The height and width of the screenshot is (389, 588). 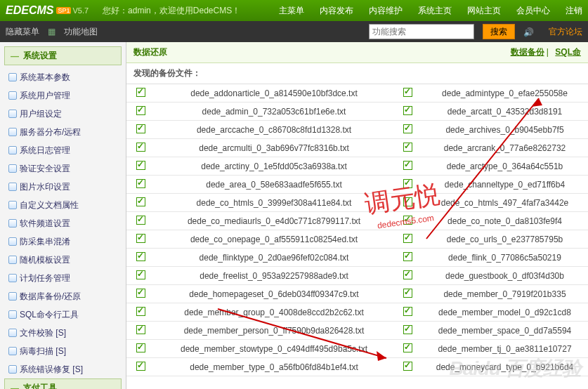 I want to click on sub-bar: 隐藏菜单 ▦ 功能地图 搜索 🔊 官方论坛, so click(x=294, y=32).